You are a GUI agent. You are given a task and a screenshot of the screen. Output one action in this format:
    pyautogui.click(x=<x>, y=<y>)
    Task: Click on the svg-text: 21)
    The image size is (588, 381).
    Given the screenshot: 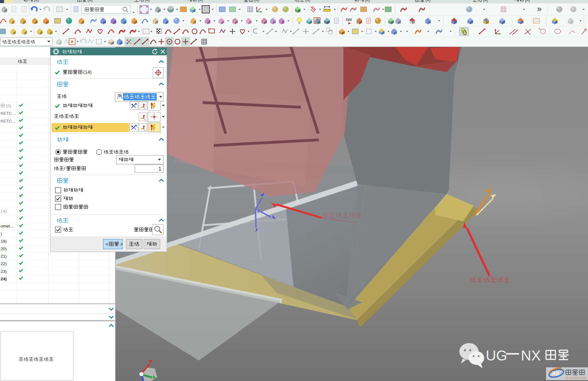 What is the action you would take?
    pyautogui.click(x=4, y=256)
    